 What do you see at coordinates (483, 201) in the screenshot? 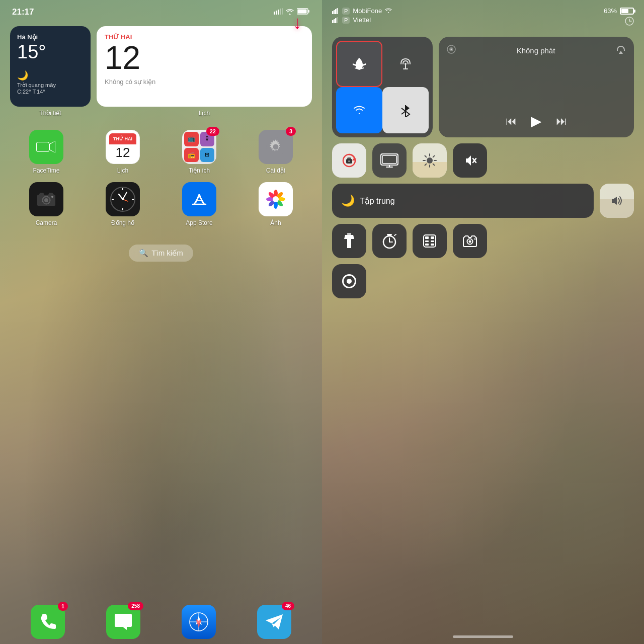
I see `cc-focus-row: 🌙 Tập trung` at bounding box center [483, 201].